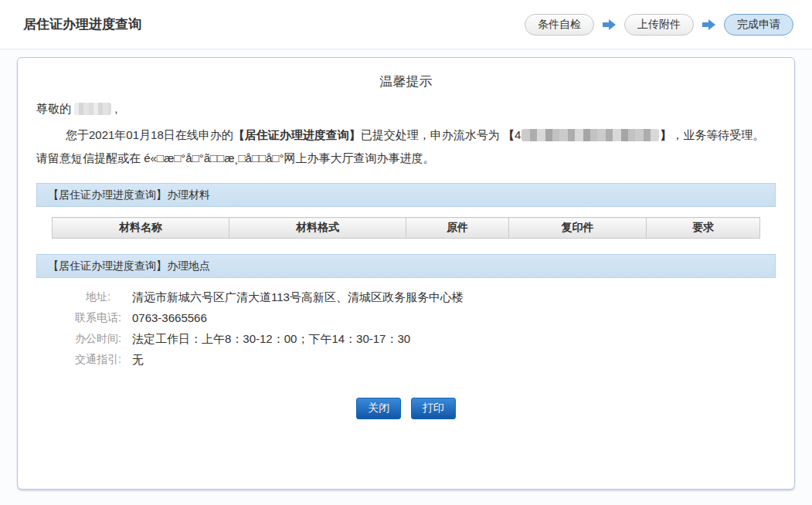 This screenshot has width=812, height=505. I want to click on top-bar: 居住证办理进度查询 条件自检 上传附件 完成申请, so click(406, 25).